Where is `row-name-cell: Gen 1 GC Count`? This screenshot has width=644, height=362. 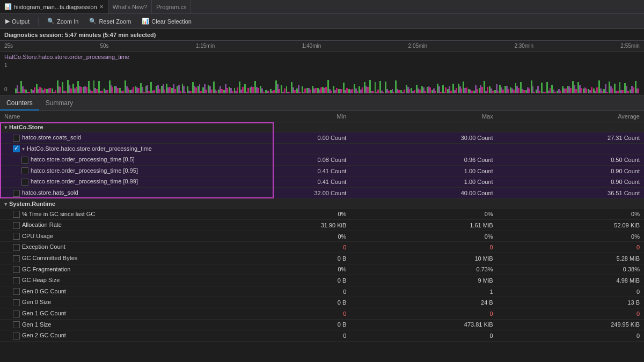
row-name-cell: Gen 1 GC Count is located at coordinates (102, 313).